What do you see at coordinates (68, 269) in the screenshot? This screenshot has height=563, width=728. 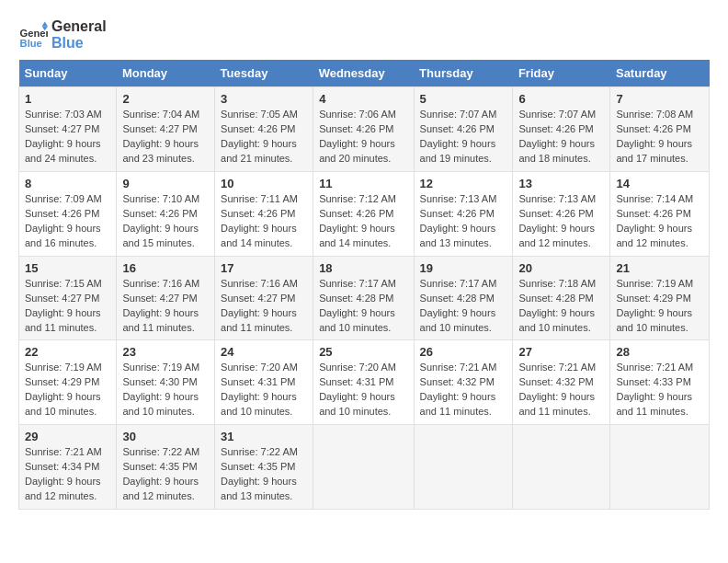 I see `day-number: 15` at bounding box center [68, 269].